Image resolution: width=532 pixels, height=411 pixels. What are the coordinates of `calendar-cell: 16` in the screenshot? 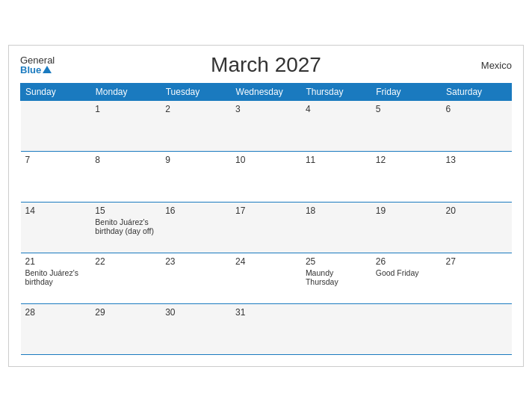 It's located at (196, 227).